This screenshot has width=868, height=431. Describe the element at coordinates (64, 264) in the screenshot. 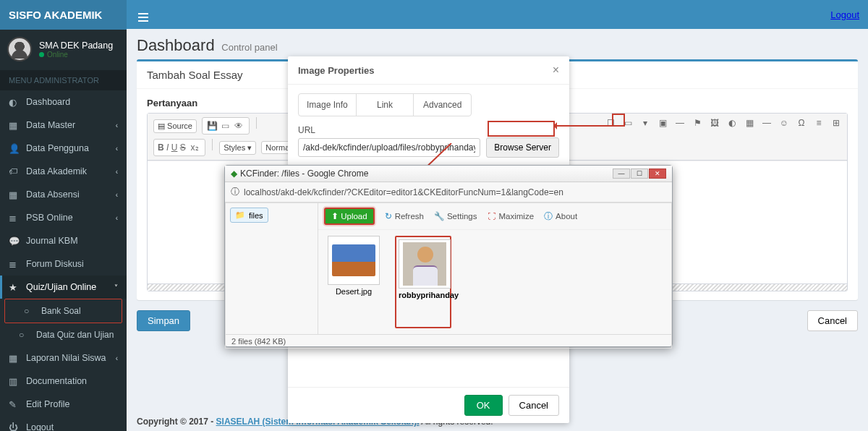

I see `sidebar-item-forum-diskusi: ≣Forum Diskusi` at that location.